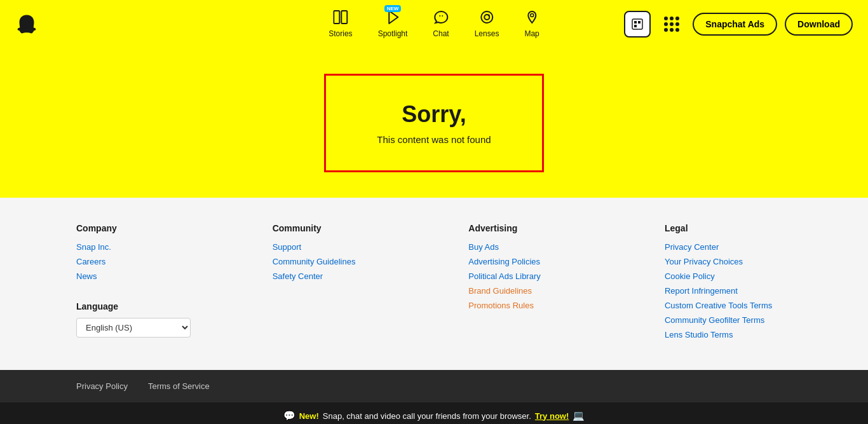  What do you see at coordinates (393, 34) in the screenshot?
I see `spotlight-label: Spotlight` at bounding box center [393, 34].